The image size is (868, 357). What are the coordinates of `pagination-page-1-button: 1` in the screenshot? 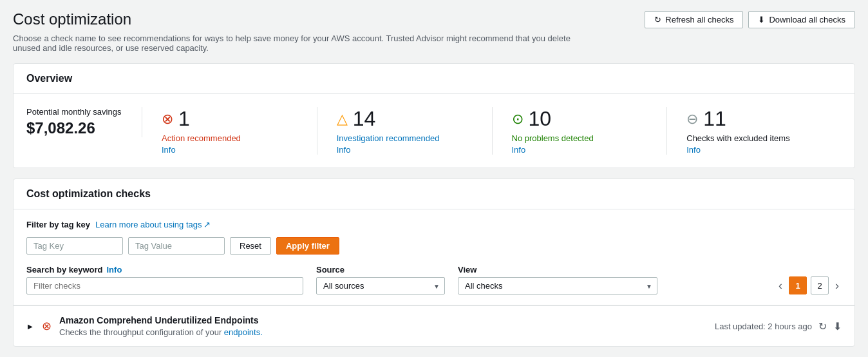 It's located at (798, 285).